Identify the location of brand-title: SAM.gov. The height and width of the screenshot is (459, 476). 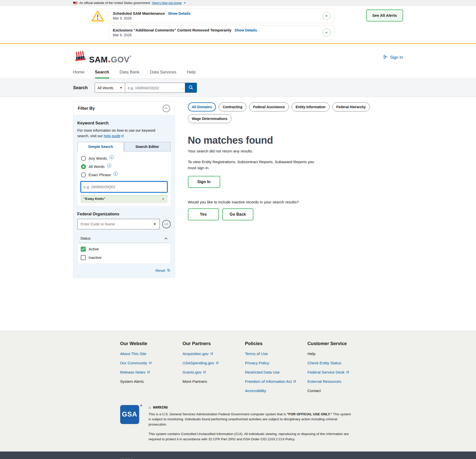
(262, 458).